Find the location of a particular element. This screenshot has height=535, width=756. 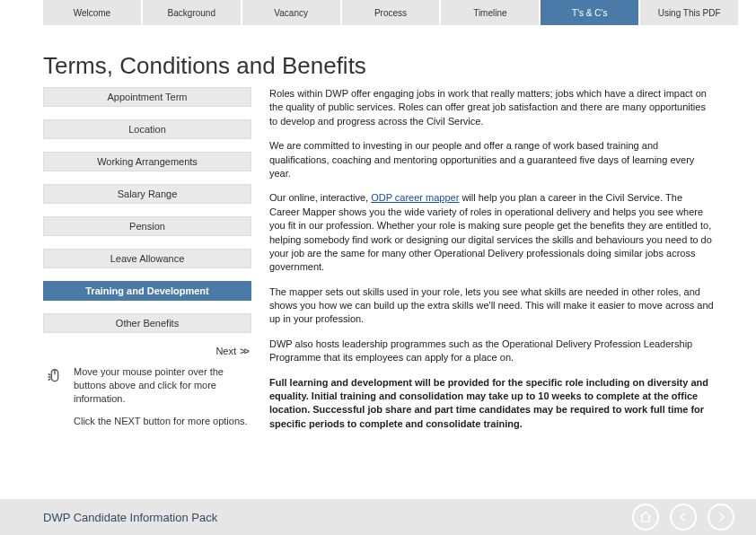

content-paragraph-1: Roles within DWP offer engaging jobs in … is located at coordinates (492, 108).